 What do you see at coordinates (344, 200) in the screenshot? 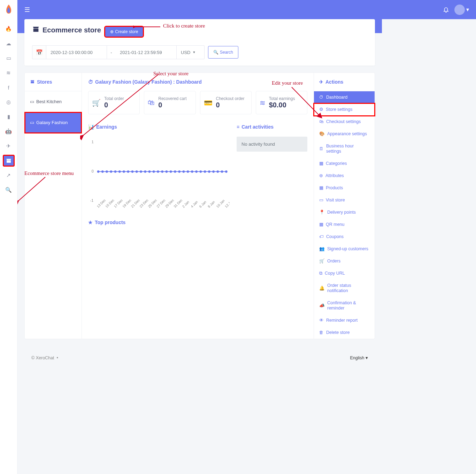
I see `action-visit-store: ▭Visit store` at bounding box center [344, 200].